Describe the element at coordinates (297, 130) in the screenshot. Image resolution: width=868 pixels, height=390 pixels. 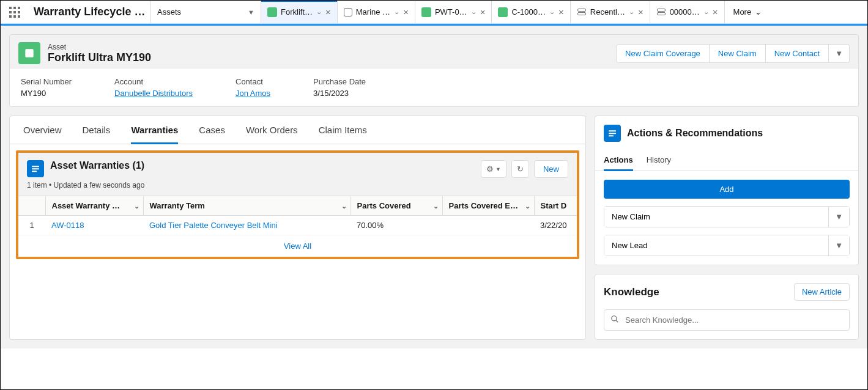
I see `detail-tabset: Overview Details Warranties Cases Work O…` at that location.